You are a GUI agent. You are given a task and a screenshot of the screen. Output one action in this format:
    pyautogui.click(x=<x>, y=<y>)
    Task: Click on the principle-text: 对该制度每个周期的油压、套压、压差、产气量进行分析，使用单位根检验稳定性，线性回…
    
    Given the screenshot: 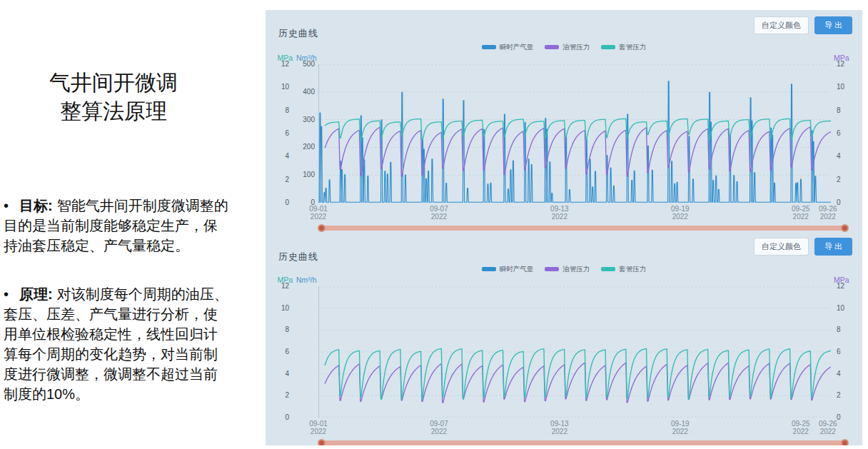 What is the action you would take?
    pyautogui.click(x=116, y=344)
    